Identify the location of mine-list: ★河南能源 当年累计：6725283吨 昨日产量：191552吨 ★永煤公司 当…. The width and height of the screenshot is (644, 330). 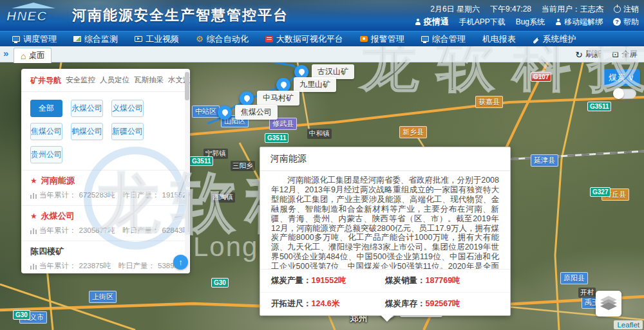
(106, 221).